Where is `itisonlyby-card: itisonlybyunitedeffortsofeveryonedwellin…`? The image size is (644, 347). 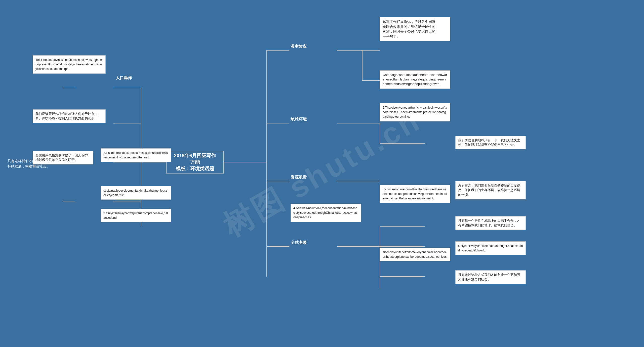 itisonlyby-card: itisonlybyunitedeffortsofeveryonedwellin… is located at coordinates (415, 254).